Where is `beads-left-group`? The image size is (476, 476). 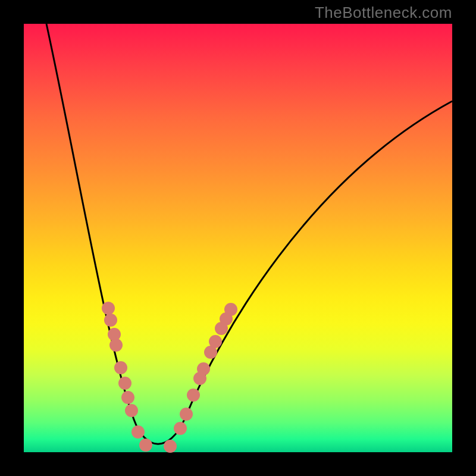
beads-left-group is located at coordinates (127, 377).